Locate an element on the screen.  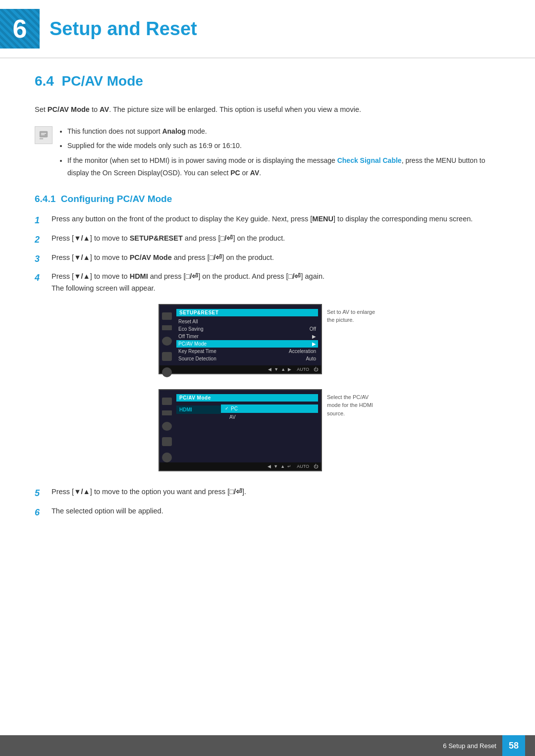
section-heading: 6.4 PC/AV Mode is located at coordinates (268, 82).